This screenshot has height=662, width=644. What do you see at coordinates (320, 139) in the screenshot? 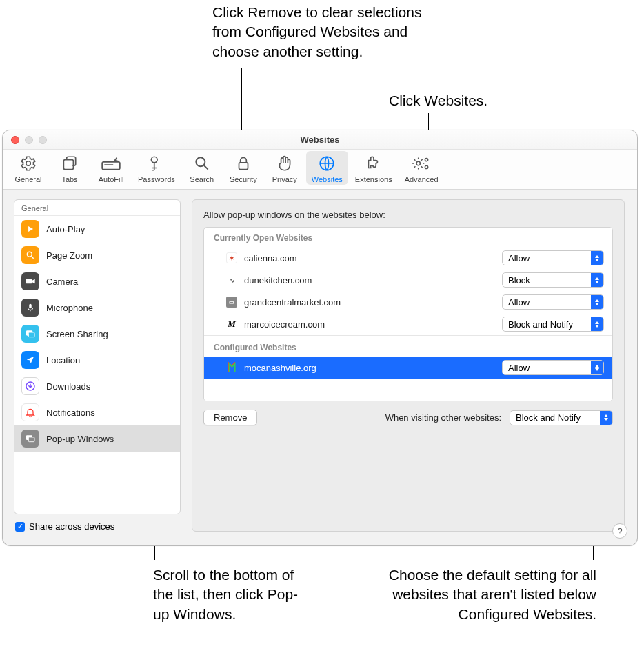
I see `window-title: Websites` at bounding box center [320, 139].